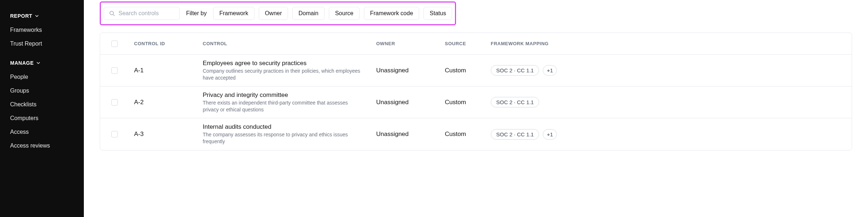 This screenshot has width=868, height=217. What do you see at coordinates (163, 43) in the screenshot?
I see `th-control-id: CONTROL ID` at bounding box center [163, 43].